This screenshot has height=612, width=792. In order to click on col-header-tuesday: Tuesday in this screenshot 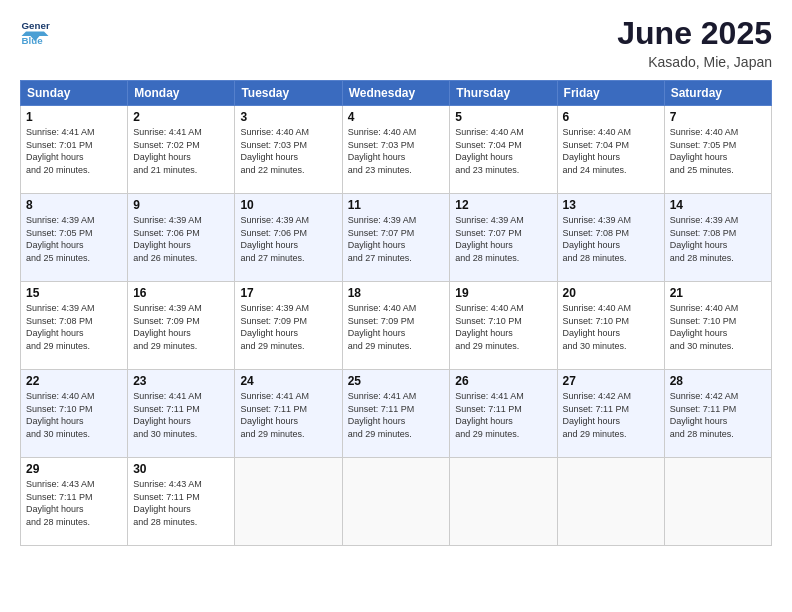, I will do `click(288, 94)`.